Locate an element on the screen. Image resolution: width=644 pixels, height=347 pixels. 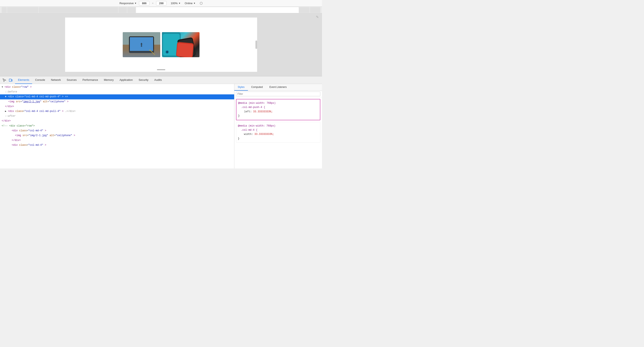
browser-frame is located at coordinates (161, 45).